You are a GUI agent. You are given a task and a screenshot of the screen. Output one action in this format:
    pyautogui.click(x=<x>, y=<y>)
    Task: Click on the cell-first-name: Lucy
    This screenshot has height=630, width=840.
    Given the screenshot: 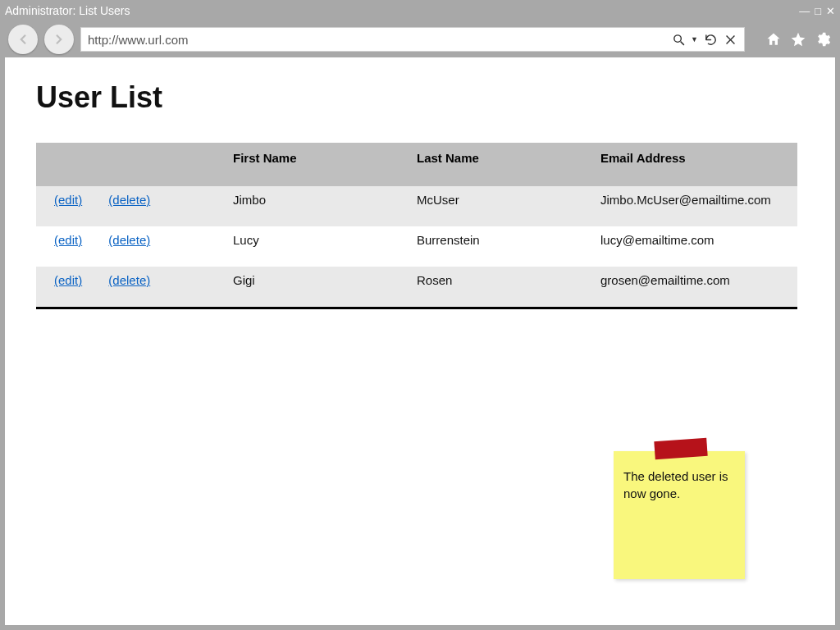 What is the action you would take?
    pyautogui.click(x=315, y=246)
    